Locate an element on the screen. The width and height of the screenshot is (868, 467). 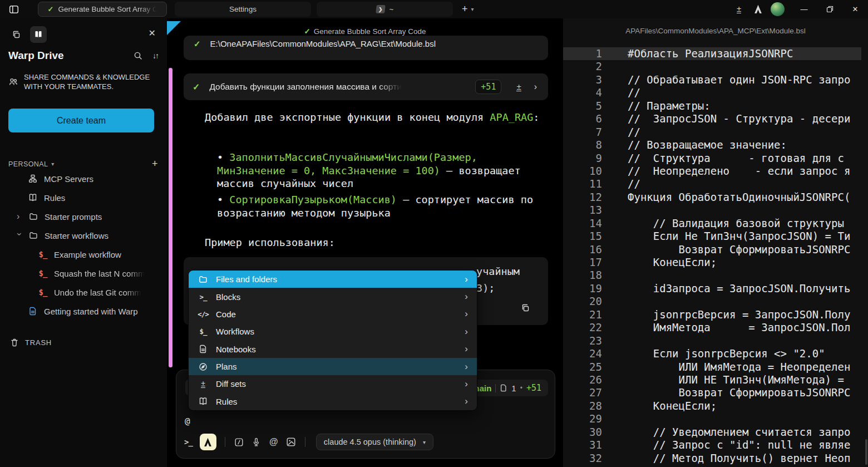
sidebar-item-starter-prompts: ›Starter prompts is located at coordinates (83, 217).